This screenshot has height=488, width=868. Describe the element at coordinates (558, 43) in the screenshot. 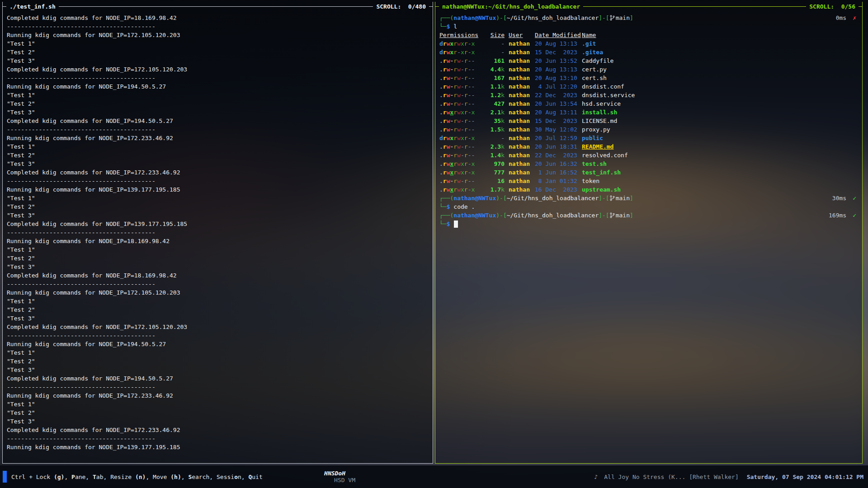

I see `file-date: 20 Aug 13:13` at that location.